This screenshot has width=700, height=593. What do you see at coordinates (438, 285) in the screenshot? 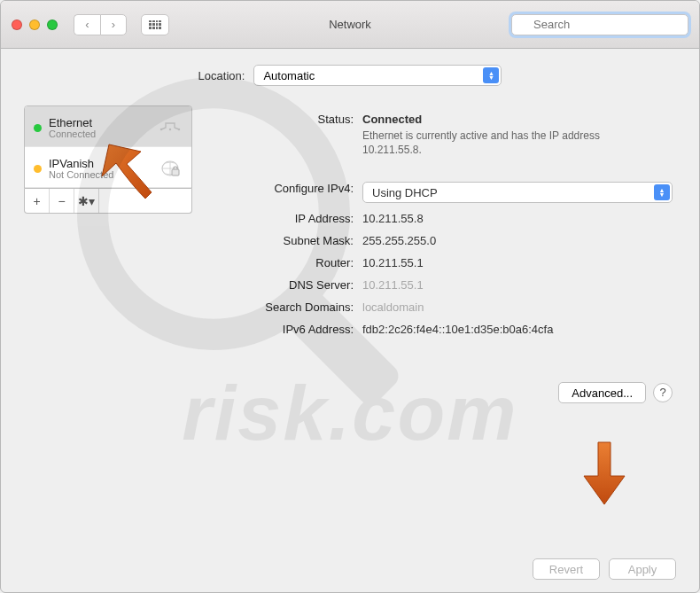
I see `dns-row: DNS Server: 10.211.55.1` at bounding box center [438, 285].